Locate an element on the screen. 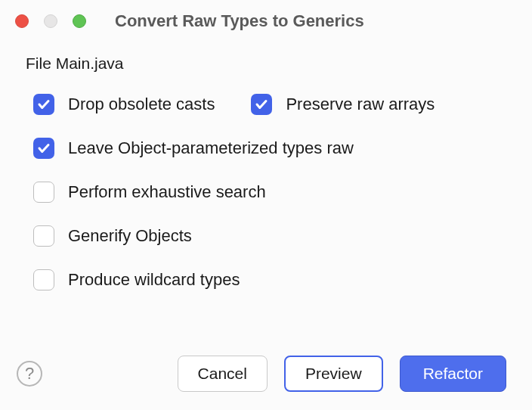 This screenshot has height=410, width=532. action-buttons: Cancel Preview Refactor is located at coordinates (342, 374).